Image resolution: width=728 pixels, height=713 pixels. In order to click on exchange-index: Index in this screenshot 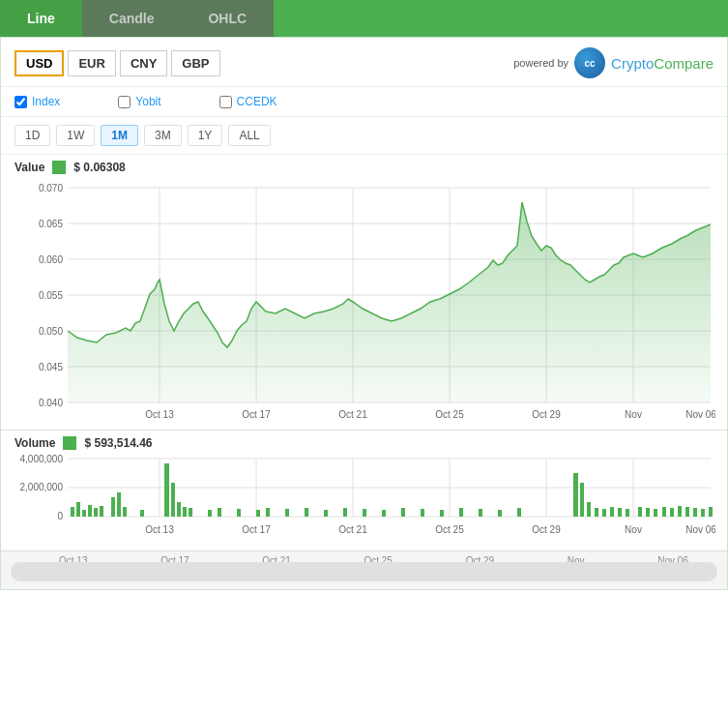, I will do `click(37, 102)`.